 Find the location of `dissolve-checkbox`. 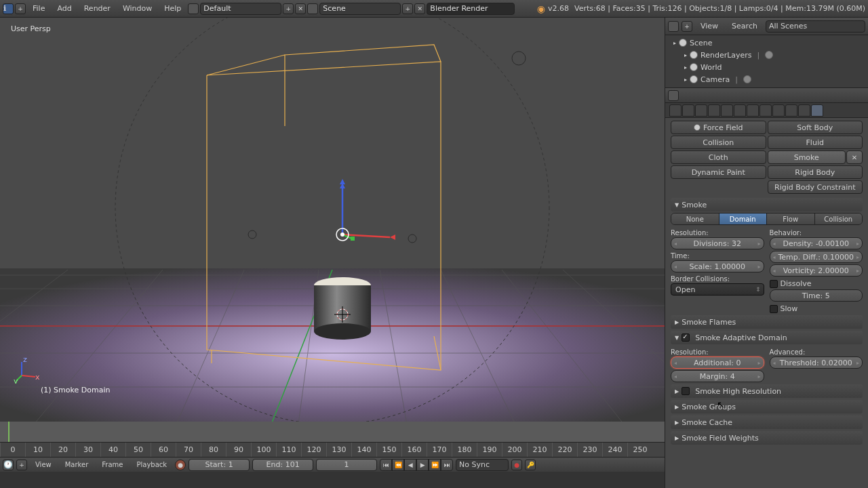

dissolve-checkbox is located at coordinates (774, 284).